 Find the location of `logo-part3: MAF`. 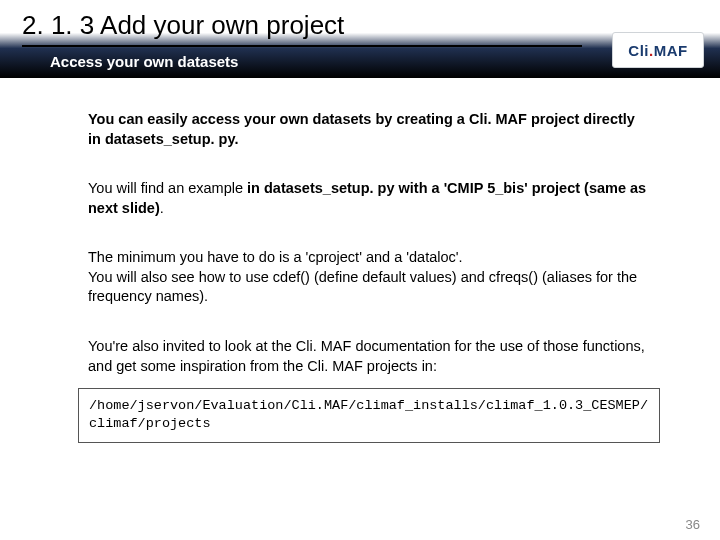

logo-part3: MAF is located at coordinates (671, 50).